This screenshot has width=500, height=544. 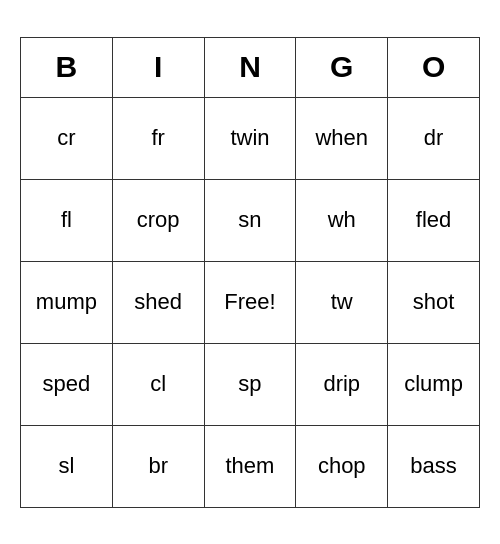 I want to click on cell-r5c2: br, so click(x=158, y=466).